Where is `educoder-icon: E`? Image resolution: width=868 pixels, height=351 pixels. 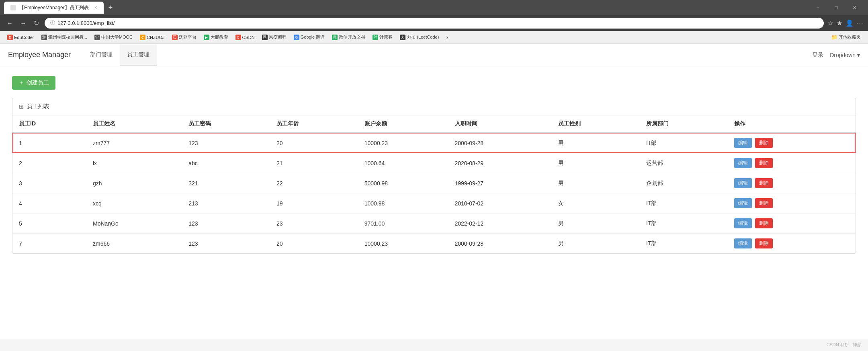 educoder-icon: E is located at coordinates (10, 37).